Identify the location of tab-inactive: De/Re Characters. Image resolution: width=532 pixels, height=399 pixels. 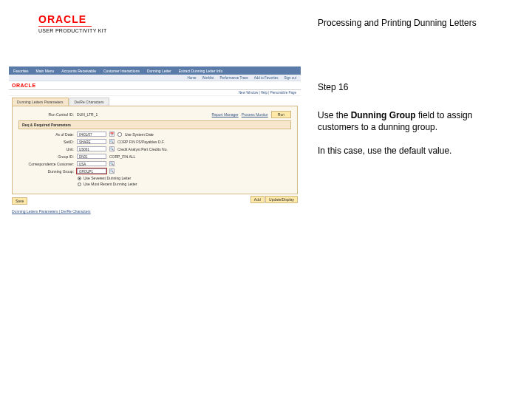
(89, 102).